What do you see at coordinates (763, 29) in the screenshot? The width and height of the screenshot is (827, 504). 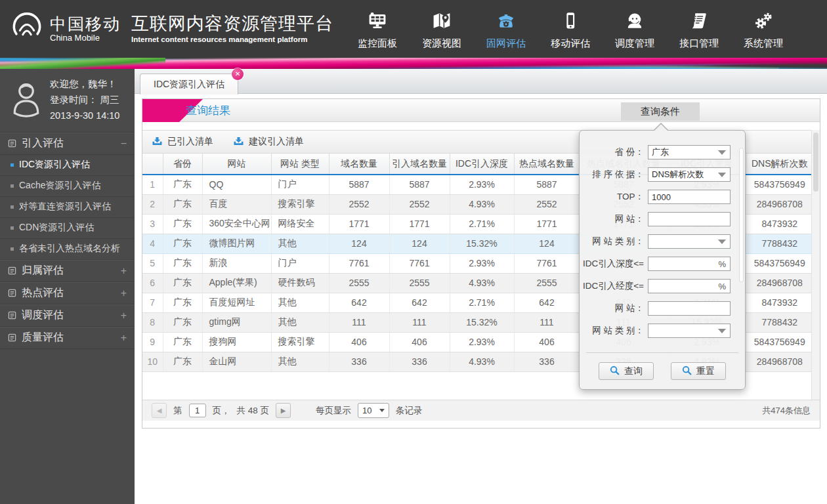 I see `nav-item-system-mgmt: 系统管理` at bounding box center [763, 29].